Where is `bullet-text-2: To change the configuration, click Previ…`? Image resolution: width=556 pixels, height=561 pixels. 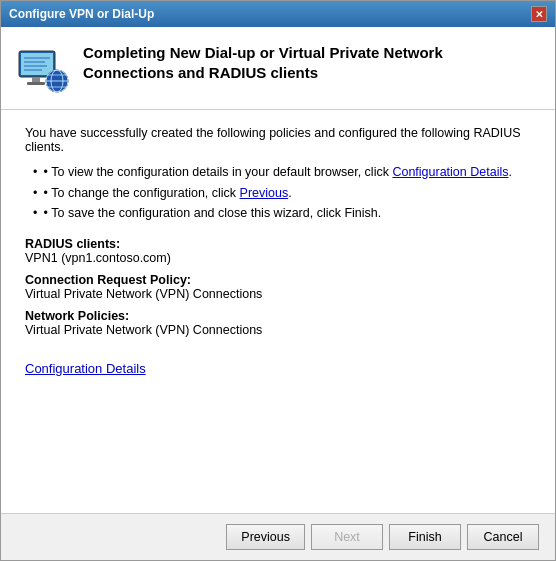
bullet-text-2: To change the configuration, click Previ… is located at coordinates (171, 194).